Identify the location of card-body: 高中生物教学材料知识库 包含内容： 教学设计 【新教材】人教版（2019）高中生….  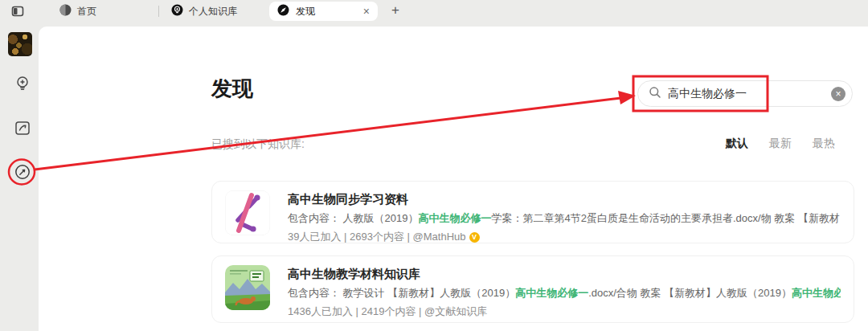
(564, 289).